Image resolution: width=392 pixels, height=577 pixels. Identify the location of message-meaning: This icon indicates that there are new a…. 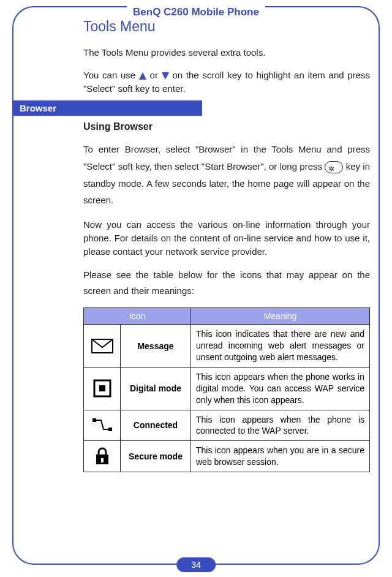
(281, 346).